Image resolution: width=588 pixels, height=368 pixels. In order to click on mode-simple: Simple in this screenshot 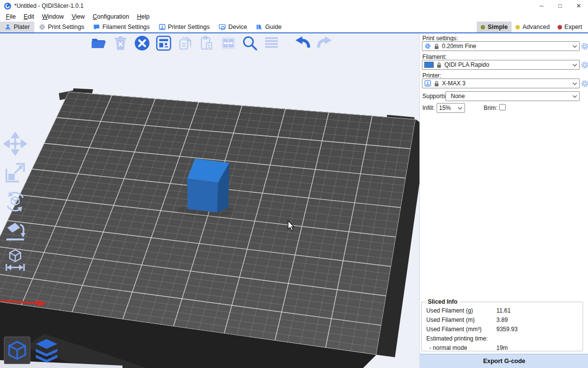, I will do `click(494, 27)`.